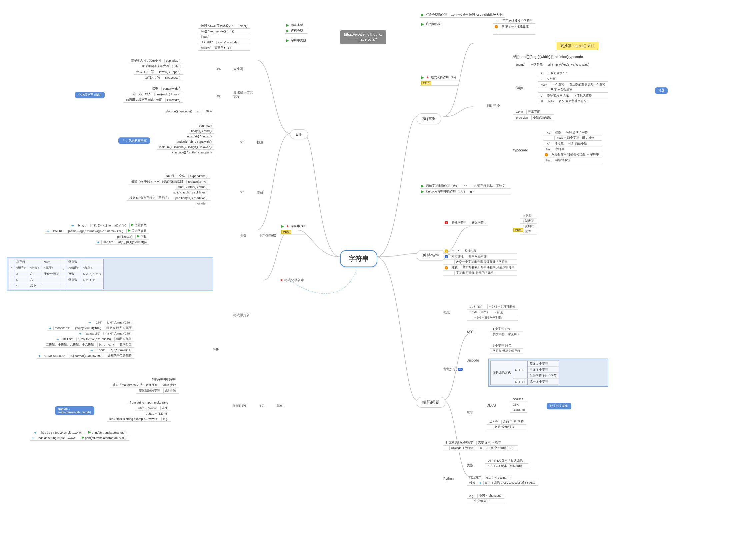 This screenshot has height=556, width=756. What do you see at coordinates (122, 242) in the screenshot?
I see `row-subarg: ➜'kzc,18''{0[0]},{0[1]}'.format(p)` at bounding box center [122, 242].